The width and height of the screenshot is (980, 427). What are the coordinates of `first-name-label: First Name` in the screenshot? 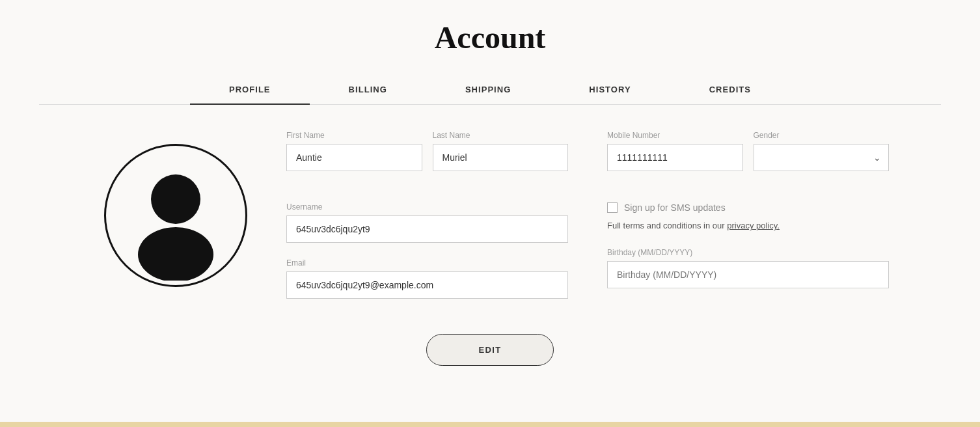 It's located at (354, 135).